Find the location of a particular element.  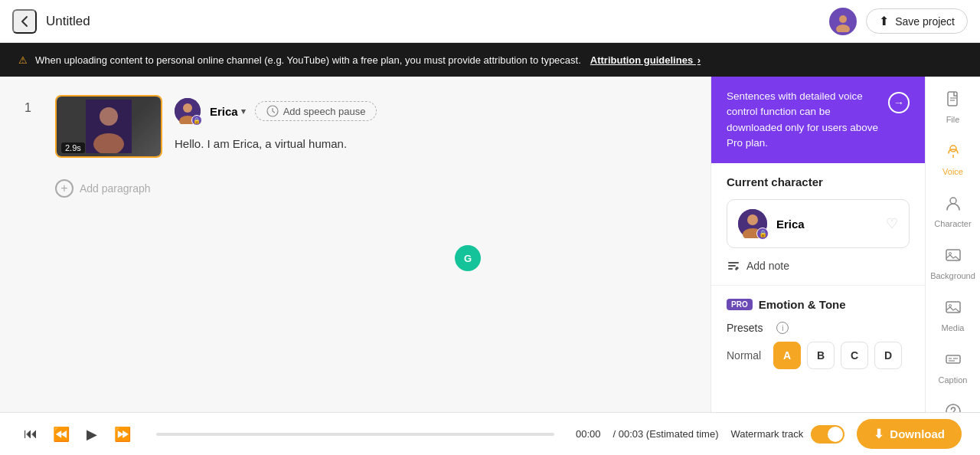

favorite-icon: ♡ is located at coordinates (892, 224).